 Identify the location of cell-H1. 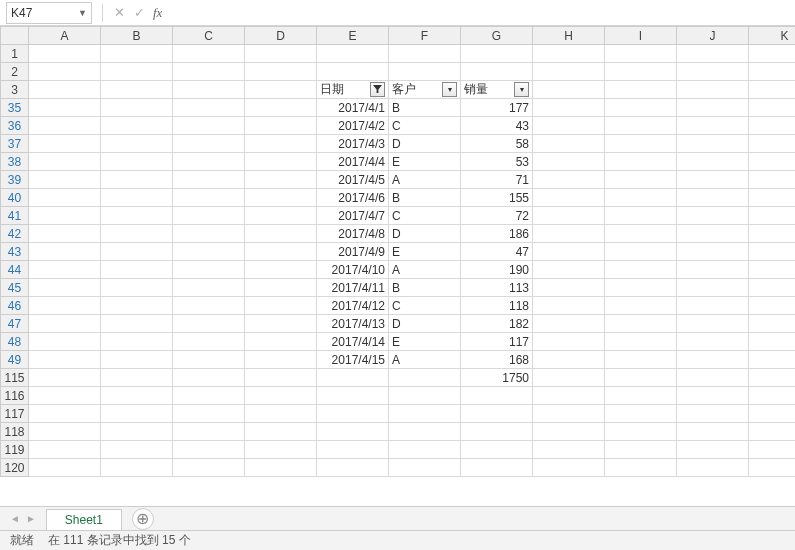
(569, 54).